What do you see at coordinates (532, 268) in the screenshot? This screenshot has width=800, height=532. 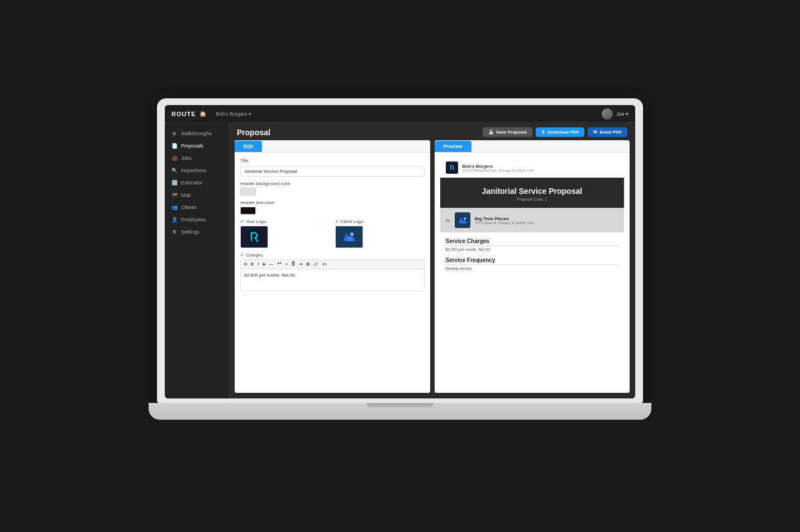 I see `service-frequency-text: Weekly service` at bounding box center [532, 268].